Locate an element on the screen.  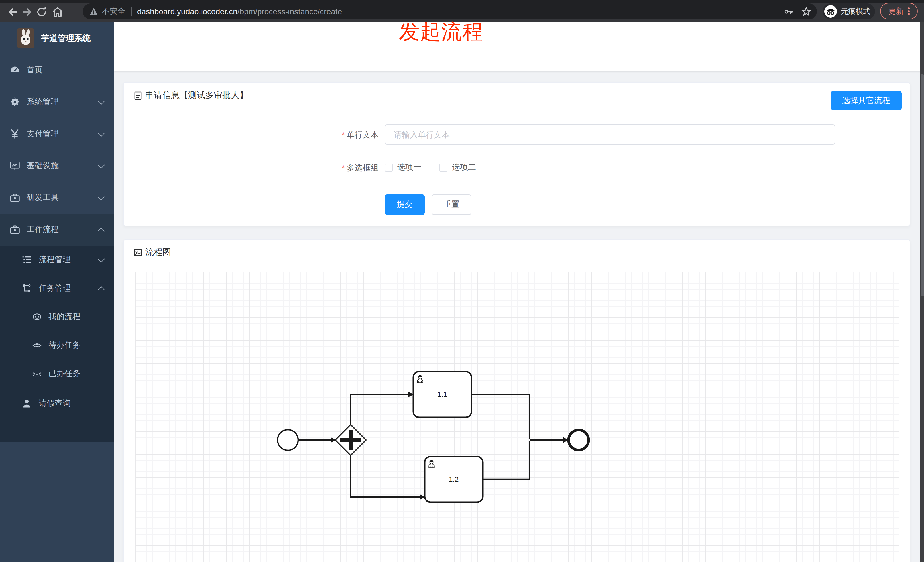
sidebar-item-infra: 基础设施 is located at coordinates (57, 166).